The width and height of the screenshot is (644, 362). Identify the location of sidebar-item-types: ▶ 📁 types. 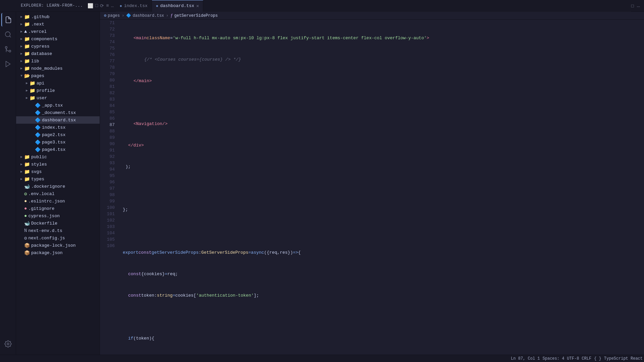
(58, 179).